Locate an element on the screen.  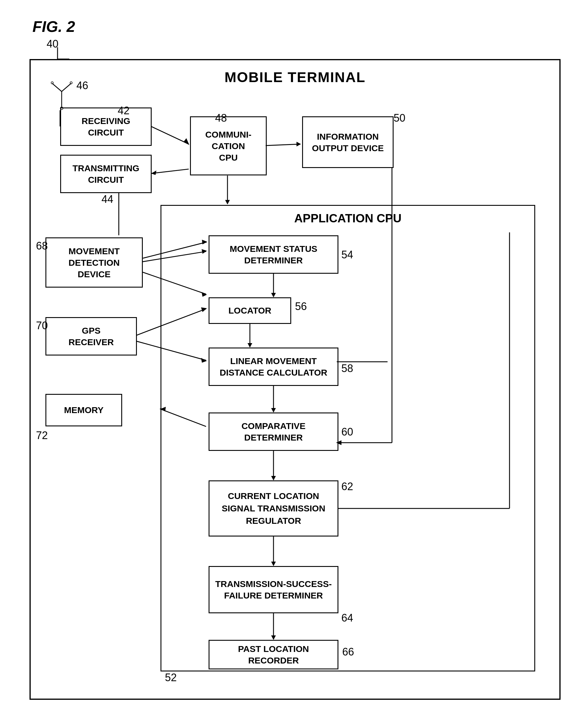
movement-detection-device-box: MOVEMENT DETECTION DEVICE is located at coordinates (94, 262).